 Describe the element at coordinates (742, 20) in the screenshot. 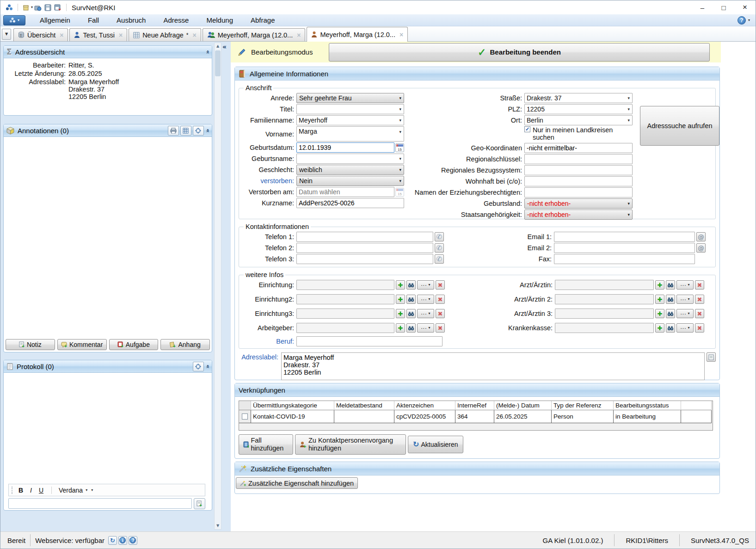

I see `help-icon: ?` at that location.